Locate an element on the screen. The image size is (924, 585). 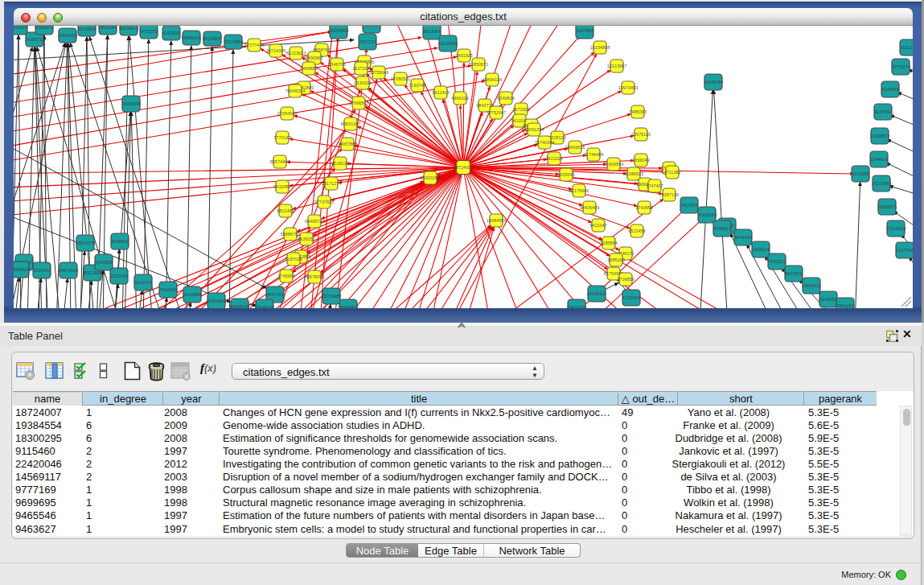
svg-text: 85574443 is located at coordinates (280, 162).